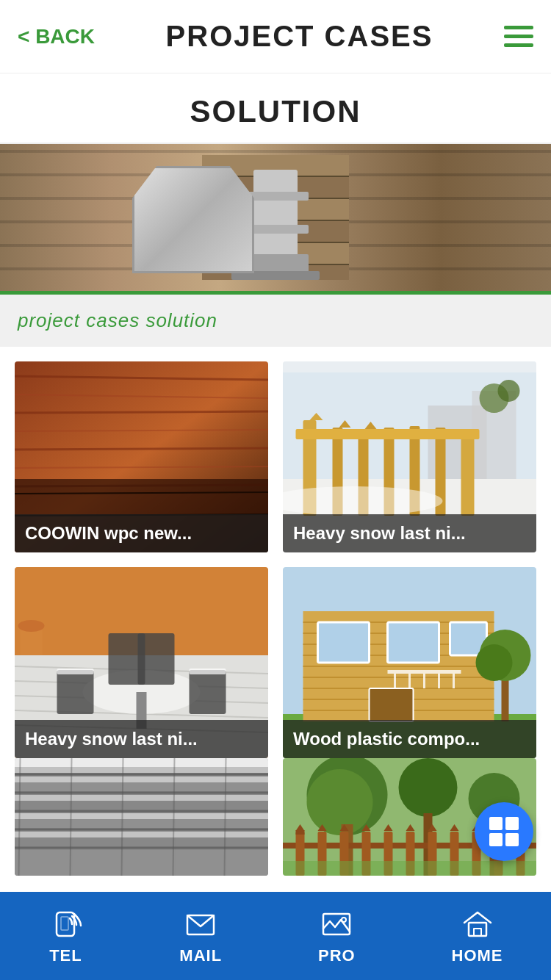  I want to click on nav-item-mail: MAIL, so click(201, 936).